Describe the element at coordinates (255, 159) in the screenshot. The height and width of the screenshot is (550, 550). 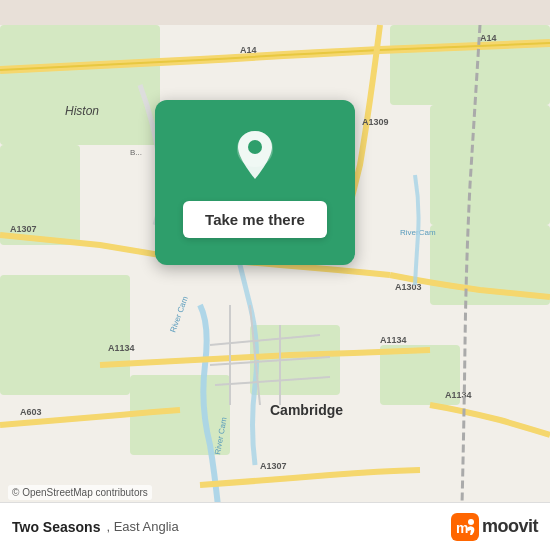
I see `location-icon-wrapper` at that location.